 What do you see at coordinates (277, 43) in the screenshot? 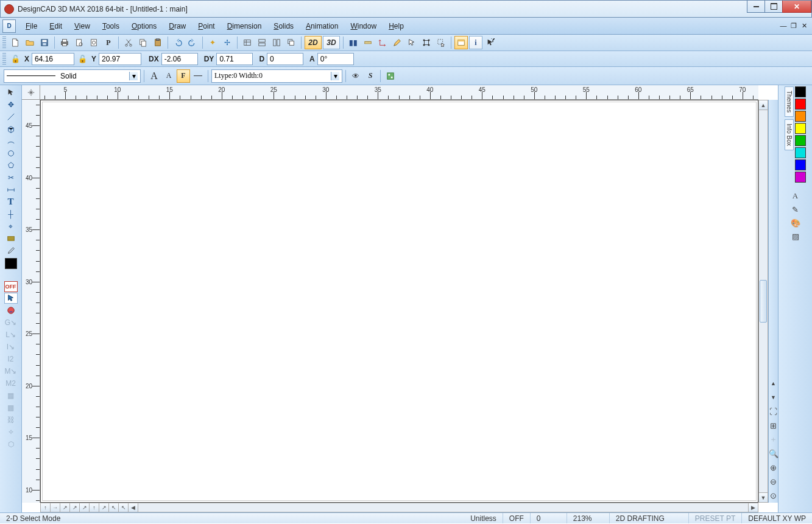
I see `tile-v-icon` at bounding box center [277, 43].